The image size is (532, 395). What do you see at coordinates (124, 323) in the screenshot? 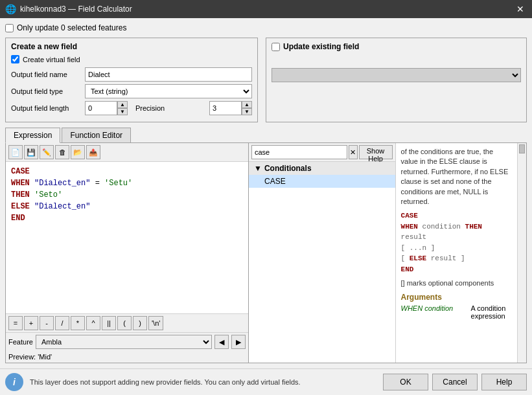
I see `op-open-paren: (` at bounding box center [124, 323].